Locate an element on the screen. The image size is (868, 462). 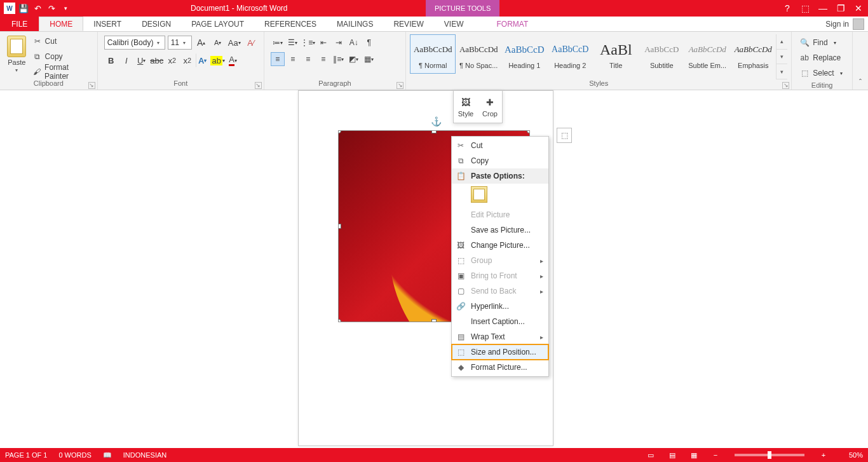
sign-in: Sign in is located at coordinates (846, 24).